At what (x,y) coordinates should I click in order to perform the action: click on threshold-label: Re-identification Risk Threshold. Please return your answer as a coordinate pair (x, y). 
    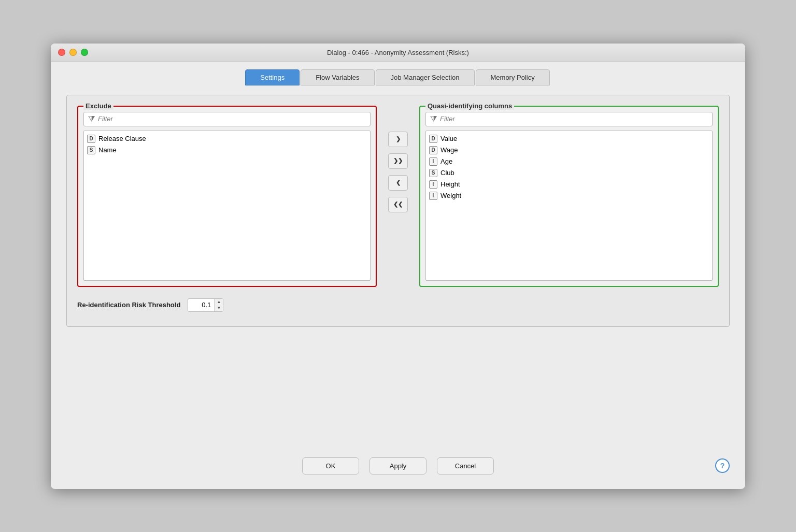
    Looking at the image, I should click on (129, 305).